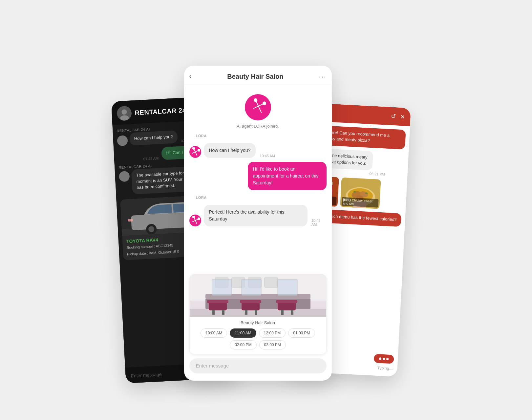 Image resolution: width=532 pixels, height=420 pixels. Describe the element at coordinates (301, 333) in the screenshot. I see `slot-0100: 01:00 PM` at that location.